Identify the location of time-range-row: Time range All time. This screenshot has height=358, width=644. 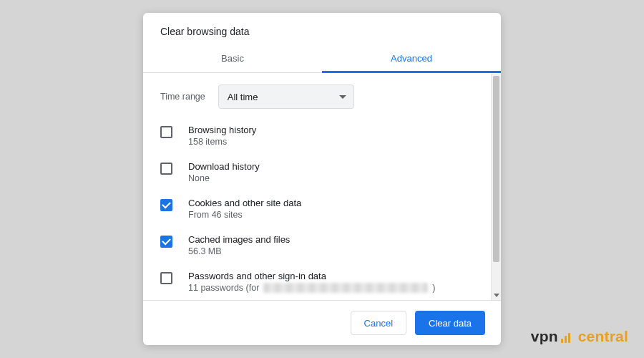
(322, 97).